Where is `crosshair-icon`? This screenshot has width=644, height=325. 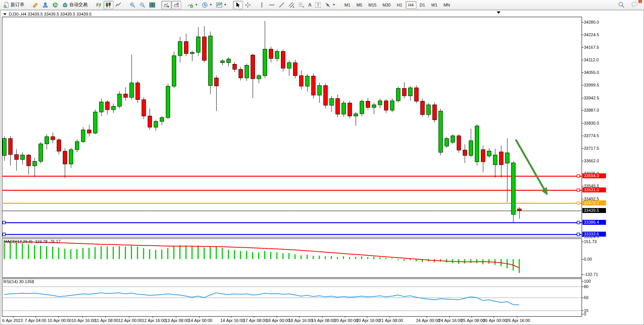 crosshair-icon is located at coordinates (248, 5).